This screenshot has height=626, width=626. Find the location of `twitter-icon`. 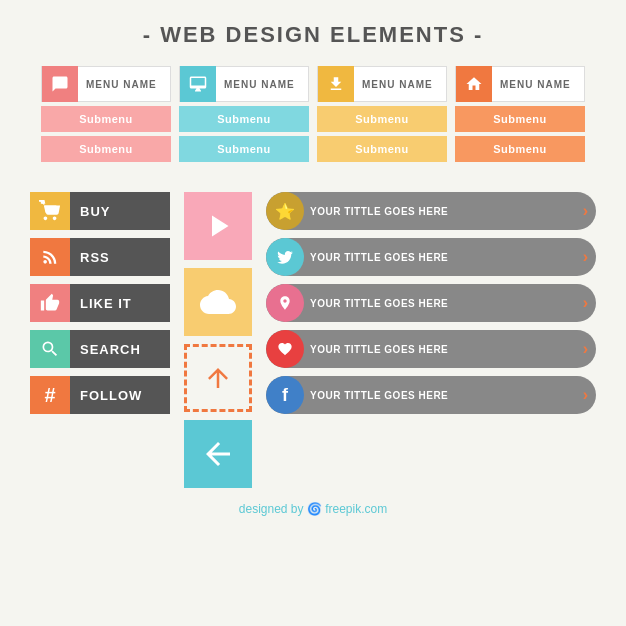

twitter-icon is located at coordinates (285, 257).